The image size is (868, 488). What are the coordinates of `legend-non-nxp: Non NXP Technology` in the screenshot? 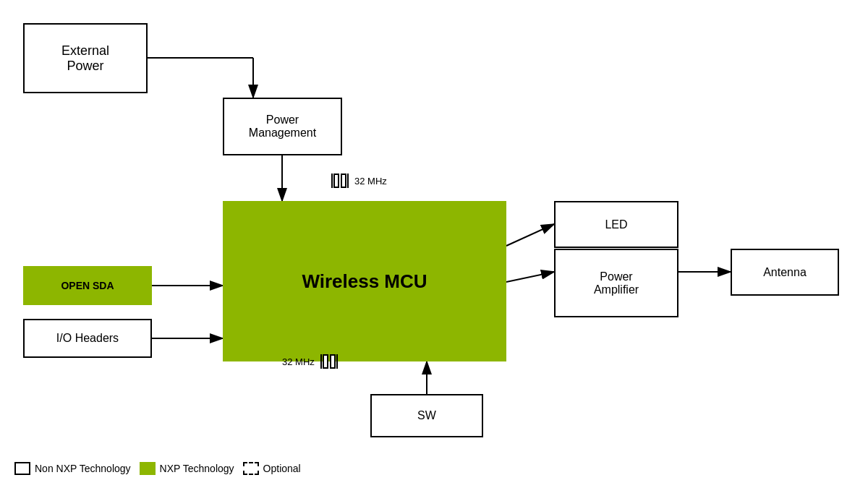 It's located at (72, 468).